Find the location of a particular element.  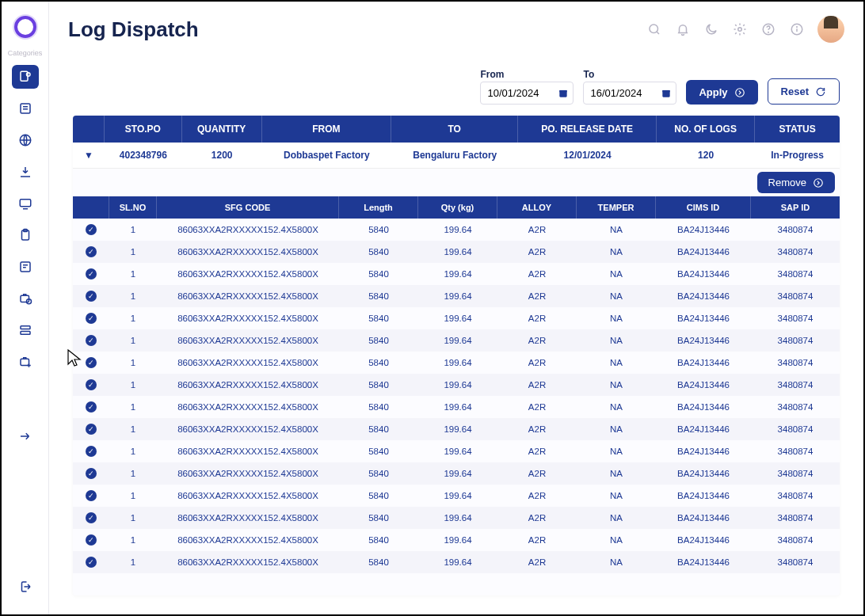

logout-icon is located at coordinates (25, 587).